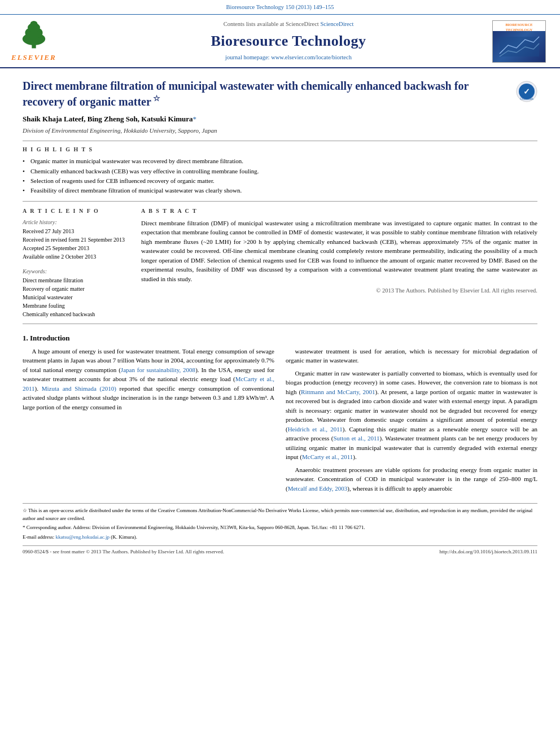 This screenshot has height=747, width=560. I want to click on keyword-5: Chemically enhanced backwash, so click(76, 314).